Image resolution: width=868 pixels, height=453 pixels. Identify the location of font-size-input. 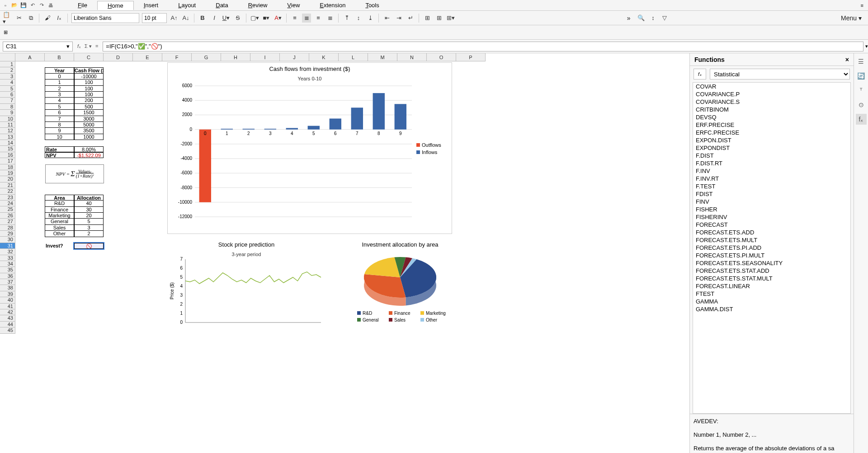
(155, 18).